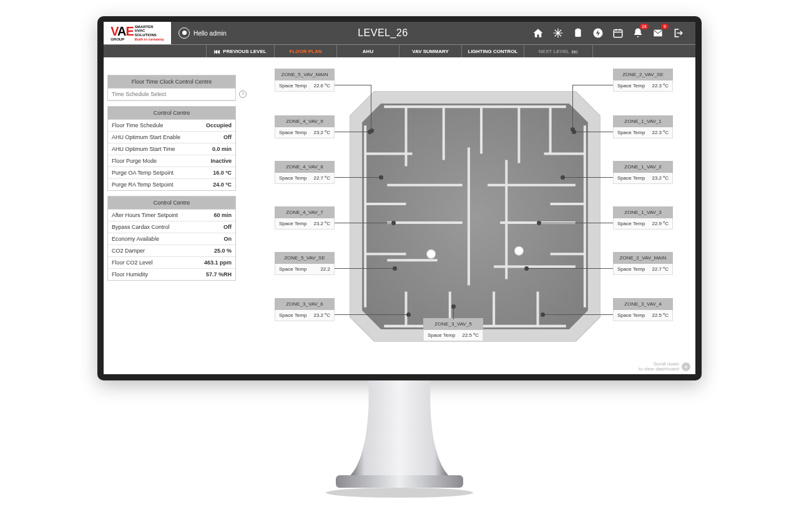  I want to click on left-sidebar: Floor Time Clock Control Centre Control …, so click(172, 180).